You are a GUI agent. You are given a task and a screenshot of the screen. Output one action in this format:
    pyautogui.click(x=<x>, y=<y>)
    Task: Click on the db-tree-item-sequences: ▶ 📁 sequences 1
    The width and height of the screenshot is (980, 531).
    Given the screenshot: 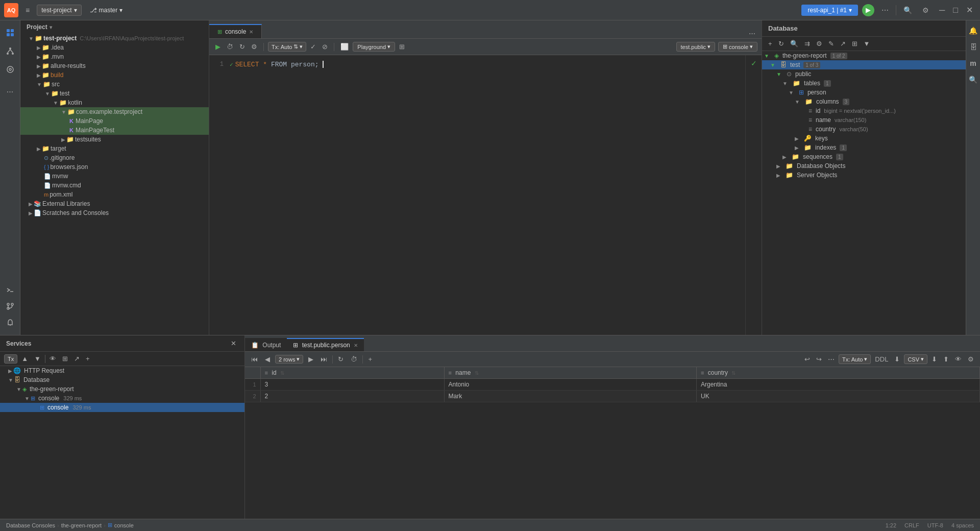 What is the action you would take?
    pyautogui.click(x=864, y=157)
    